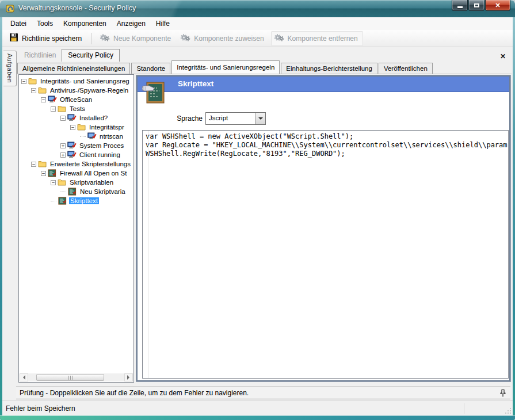 This screenshot has height=420, width=515. I want to click on tab-security-policy: Security Policy, so click(91, 55).